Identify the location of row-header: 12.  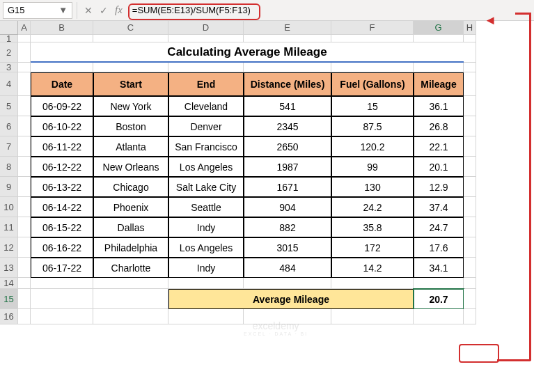
(9, 248).